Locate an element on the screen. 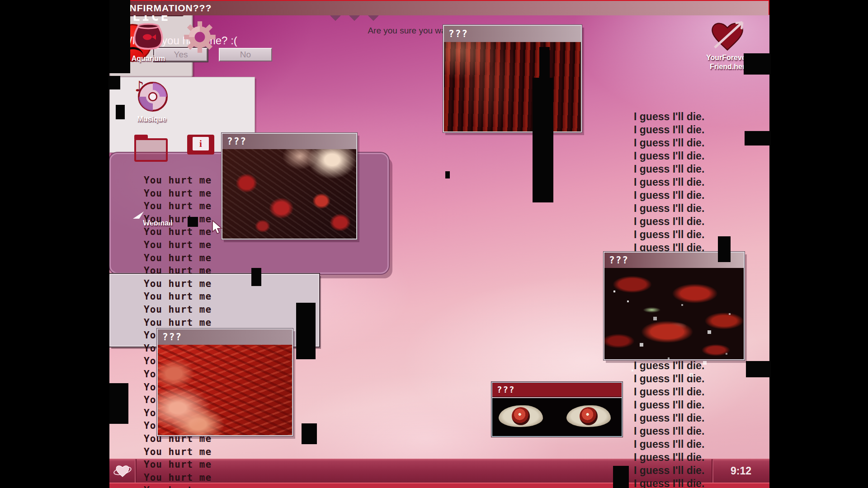 The height and width of the screenshot is (488, 868). mystery-right-title: ??? is located at coordinates (619, 260).